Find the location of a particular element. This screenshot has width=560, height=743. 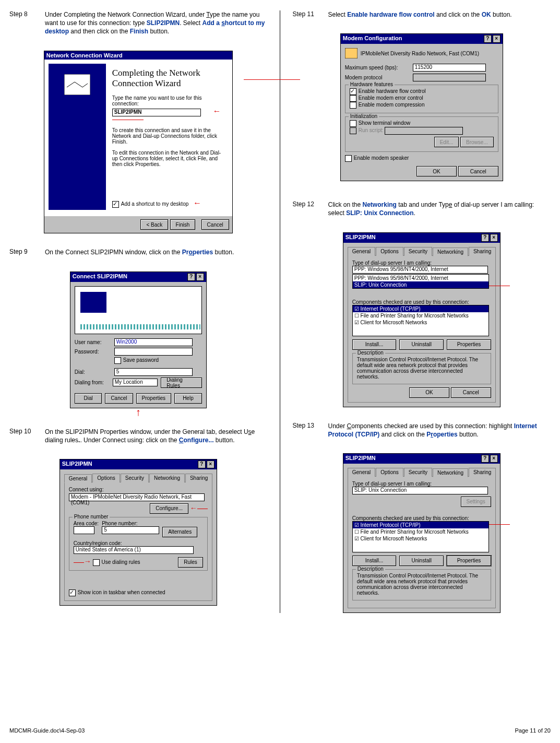

footer-right: Page 11 of 20 is located at coordinates (532, 730).